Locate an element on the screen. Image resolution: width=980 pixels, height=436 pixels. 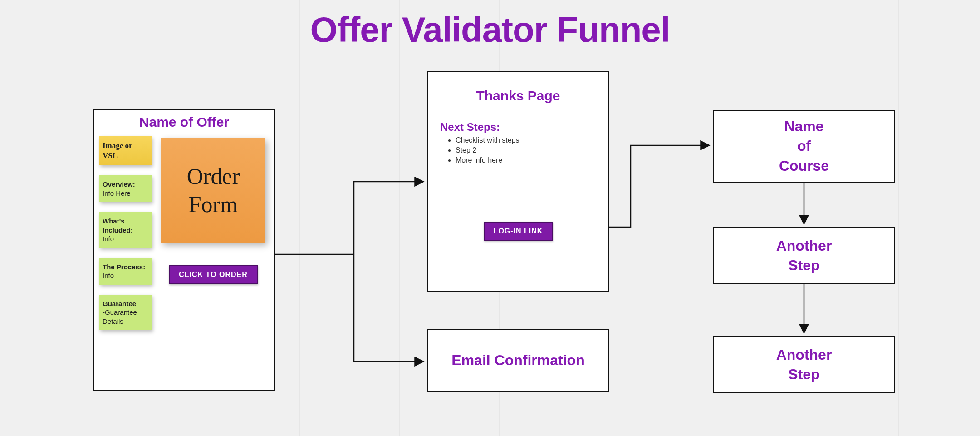
thanks-box: Thanks Page Next Steps: Checklist with s… is located at coordinates (518, 181).